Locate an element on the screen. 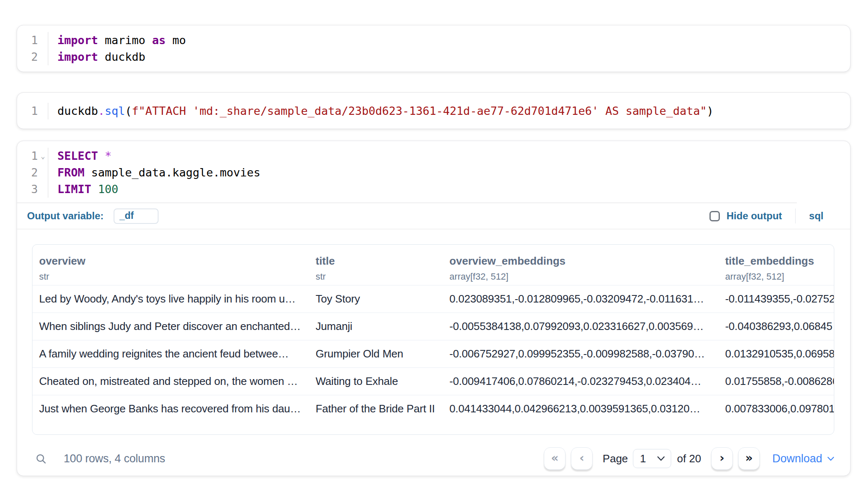 This screenshot has height=496, width=868. output-variable-label: Output variable: is located at coordinates (65, 216).